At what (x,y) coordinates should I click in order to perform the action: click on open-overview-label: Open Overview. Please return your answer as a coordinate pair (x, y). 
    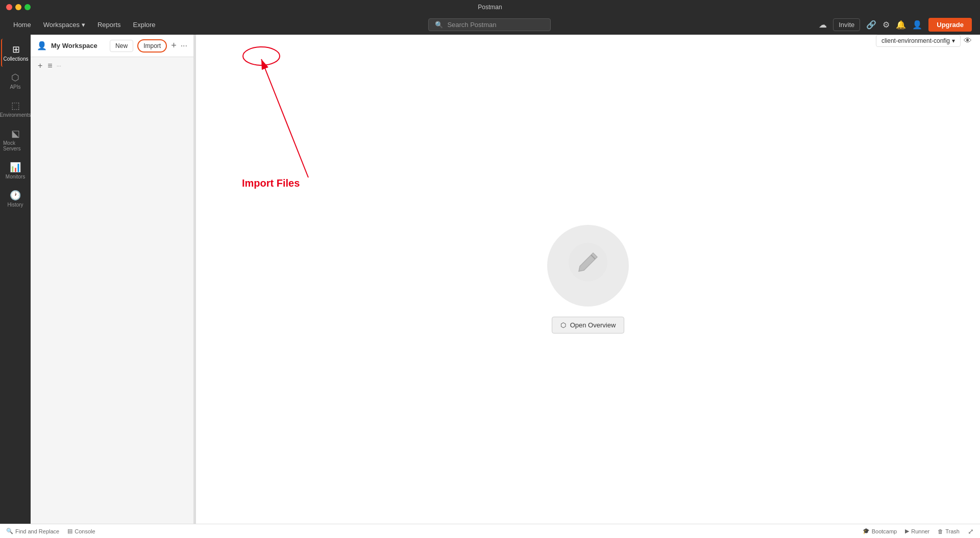
    Looking at the image, I should click on (593, 325).